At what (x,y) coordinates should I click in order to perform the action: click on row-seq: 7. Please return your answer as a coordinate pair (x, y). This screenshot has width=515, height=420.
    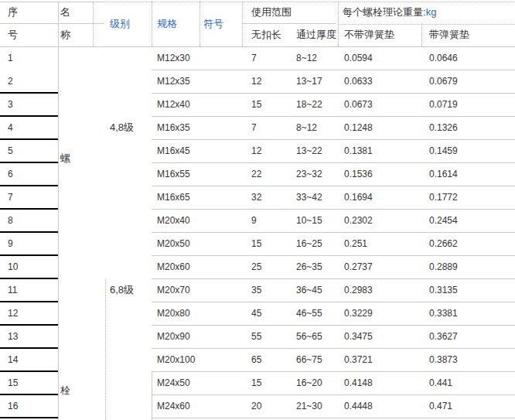
    Looking at the image, I should click on (31, 197).